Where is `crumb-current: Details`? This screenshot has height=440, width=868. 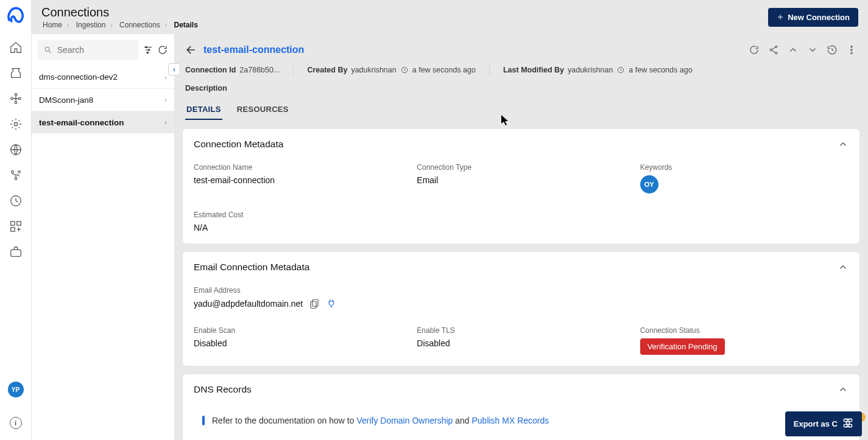 crumb-current: Details is located at coordinates (186, 25).